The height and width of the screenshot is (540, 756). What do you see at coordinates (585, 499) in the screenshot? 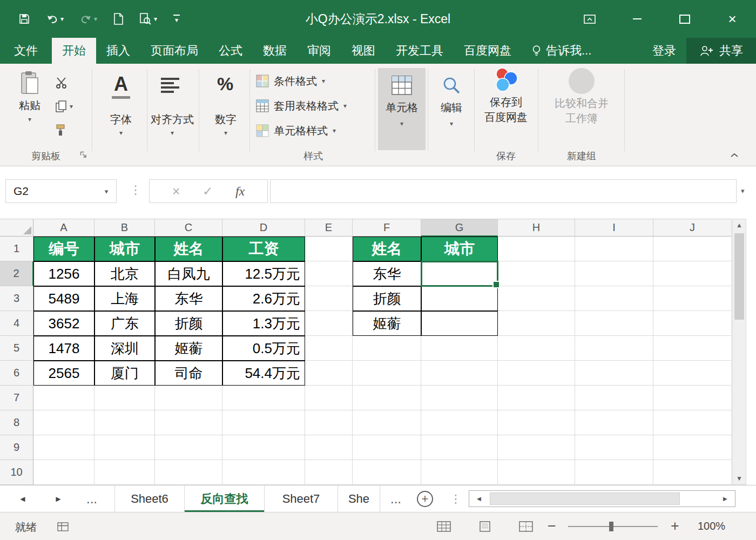
I see `horizontal-scrollbar-thumb` at bounding box center [585, 499].